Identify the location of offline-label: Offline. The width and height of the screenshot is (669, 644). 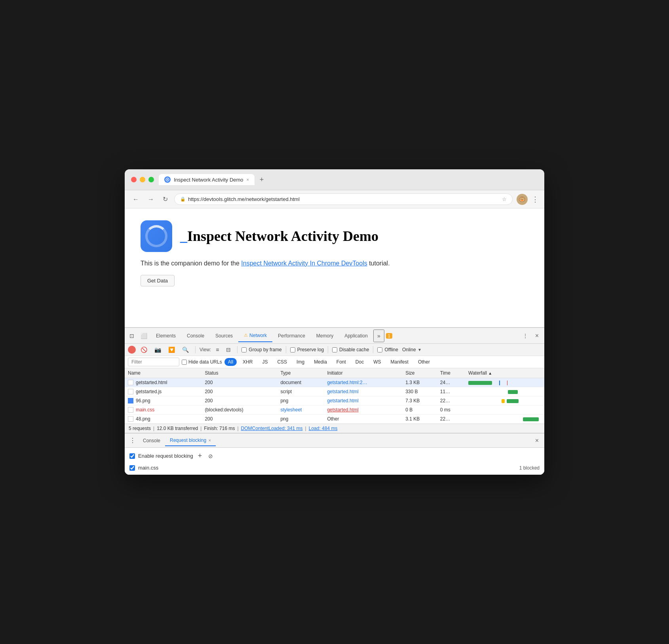
(388, 350).